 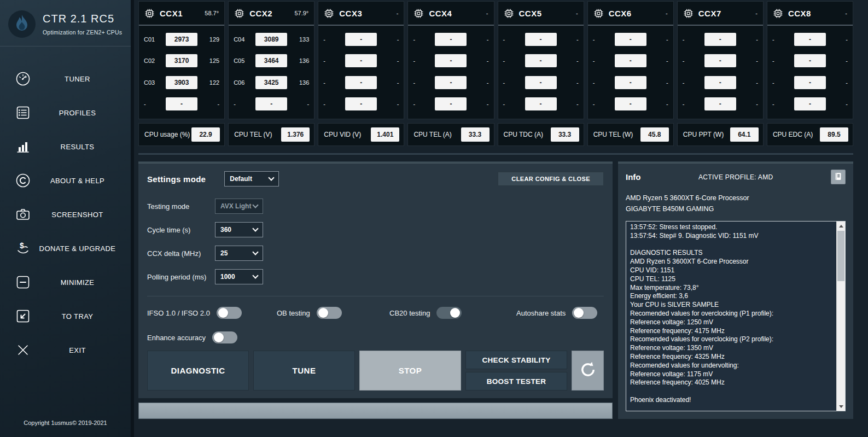 What do you see at coordinates (66, 79) in the screenshot?
I see `sidebar-item-tuner: TUNER` at bounding box center [66, 79].